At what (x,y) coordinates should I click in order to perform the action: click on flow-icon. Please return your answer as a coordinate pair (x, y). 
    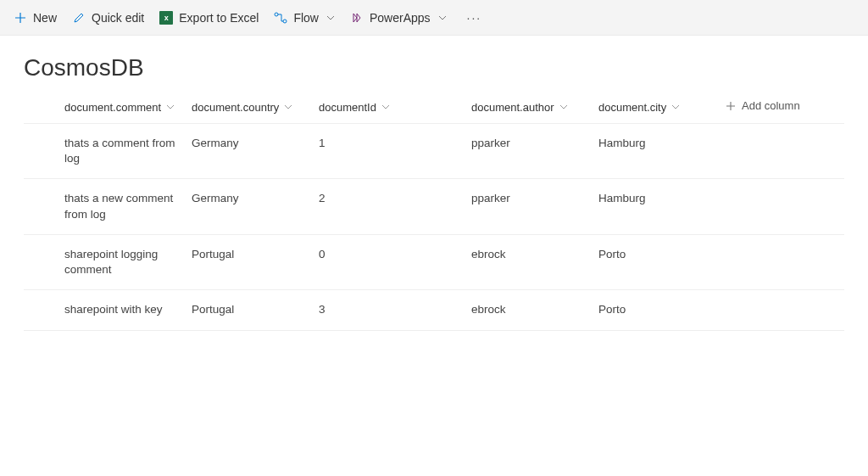
    Looking at the image, I should click on (281, 18).